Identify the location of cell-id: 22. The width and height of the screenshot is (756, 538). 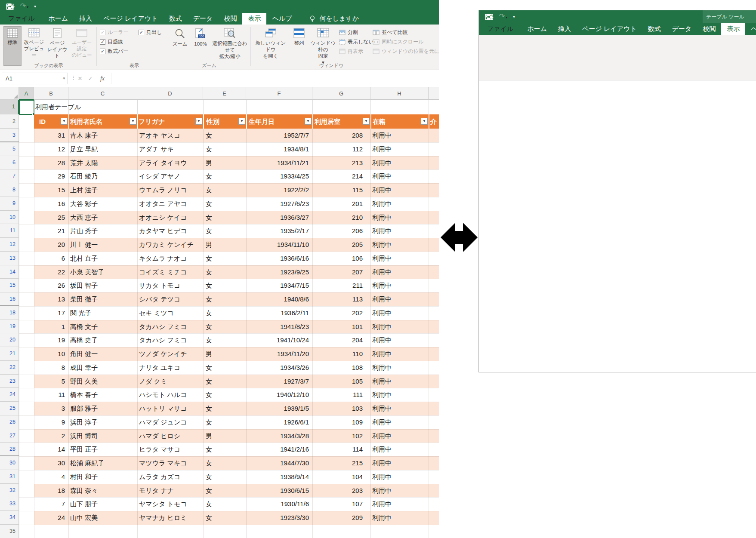
(50, 272).